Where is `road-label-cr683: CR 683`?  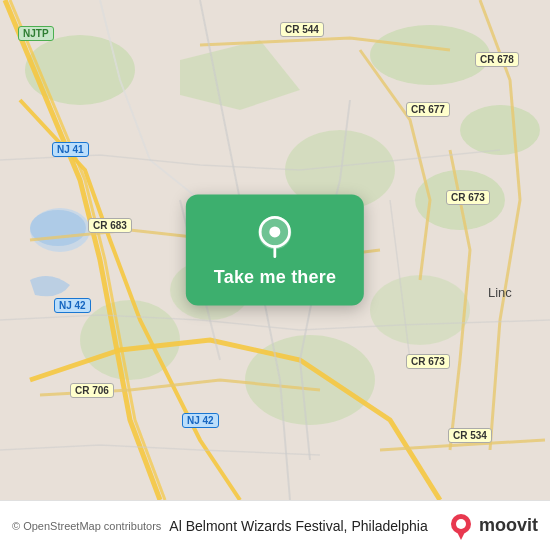
road-label-cr683: CR 683 is located at coordinates (110, 226).